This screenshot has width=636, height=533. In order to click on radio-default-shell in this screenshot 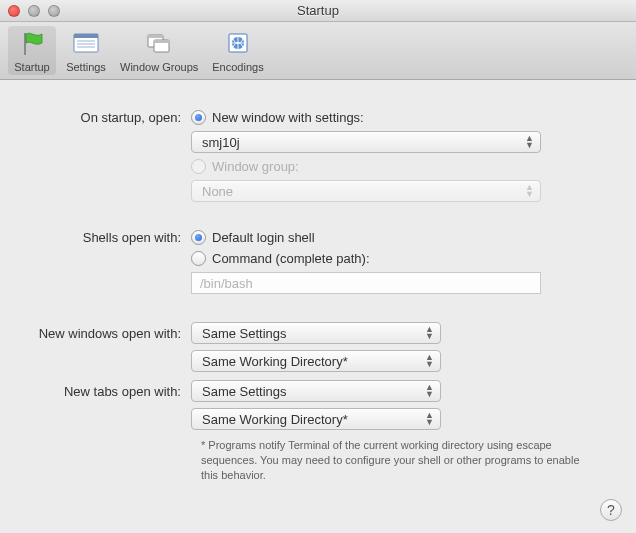, I will do `click(198, 238)`.